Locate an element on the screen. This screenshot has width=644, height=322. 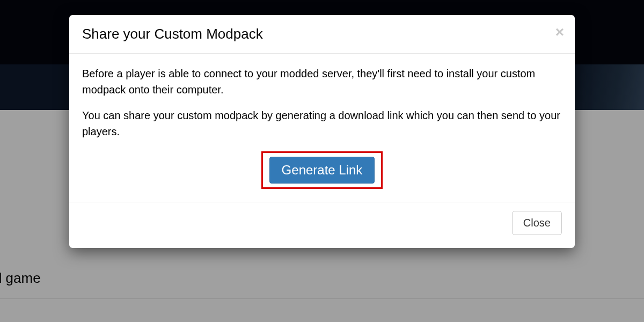
modal-body-paragraph: You can share your custom modpack by gen… is located at coordinates (322, 123).